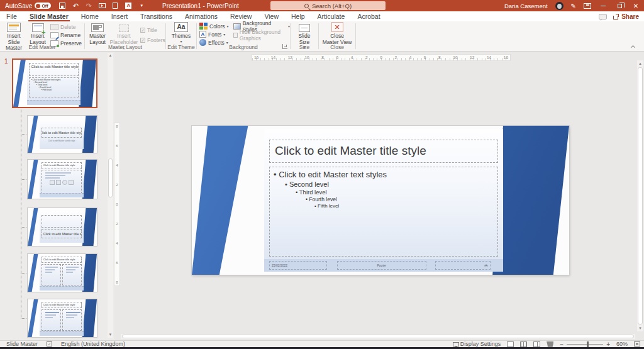 Image resolution: width=644 pixels, height=349 pixels. What do you see at coordinates (506, 58) in the screenshot?
I see `ruler-tick-label: 16` at bounding box center [506, 58].